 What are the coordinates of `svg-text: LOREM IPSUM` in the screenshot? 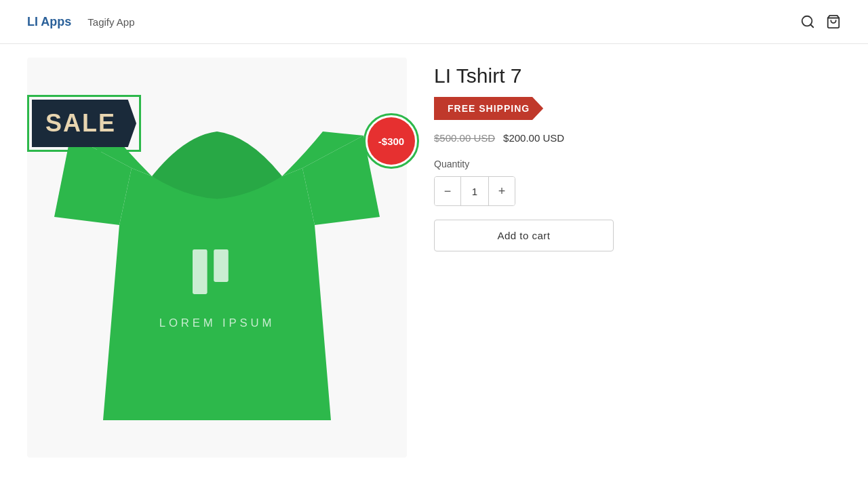 It's located at (217, 323).